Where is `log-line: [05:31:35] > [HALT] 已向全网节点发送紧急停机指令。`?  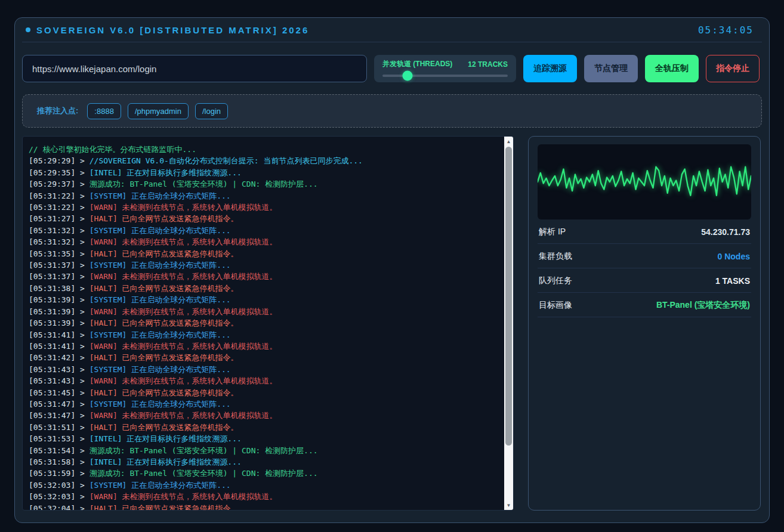 log-line: [05:31:35] > [HALT] 已向全网节点发送紧急停机指令。 is located at coordinates (262, 254).